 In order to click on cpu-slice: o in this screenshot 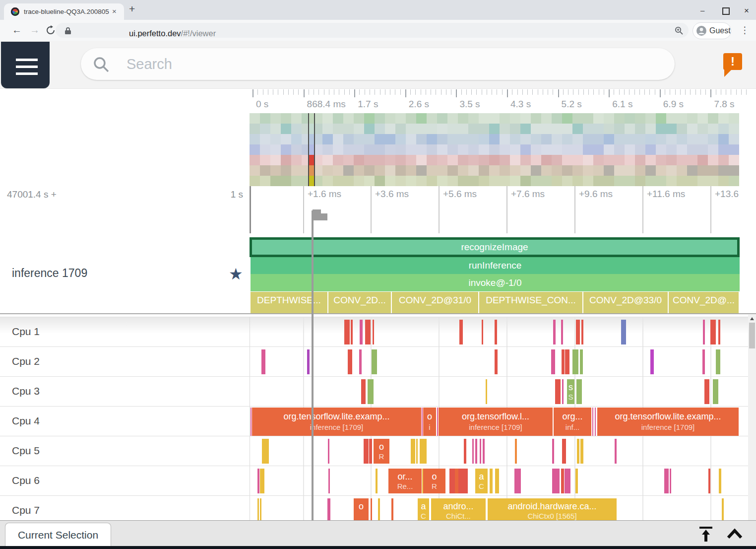, I will do `click(361, 510)`.